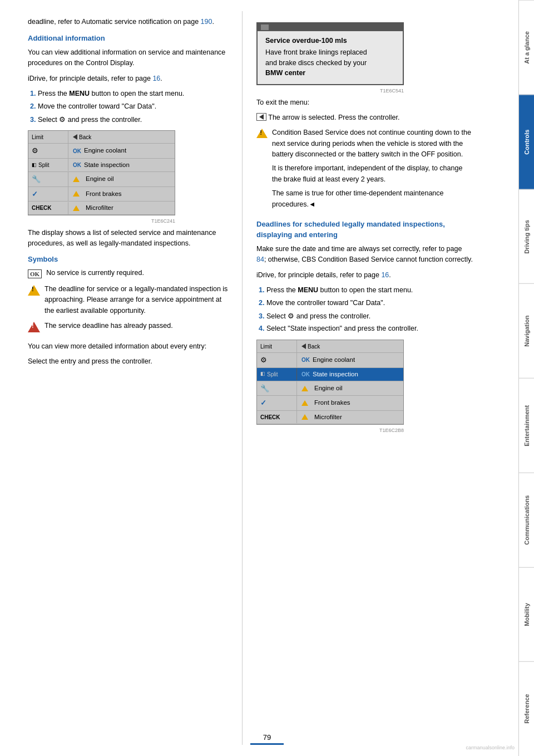  Describe the element at coordinates (262, 134) in the screenshot. I see `caution-triangle` at that location.